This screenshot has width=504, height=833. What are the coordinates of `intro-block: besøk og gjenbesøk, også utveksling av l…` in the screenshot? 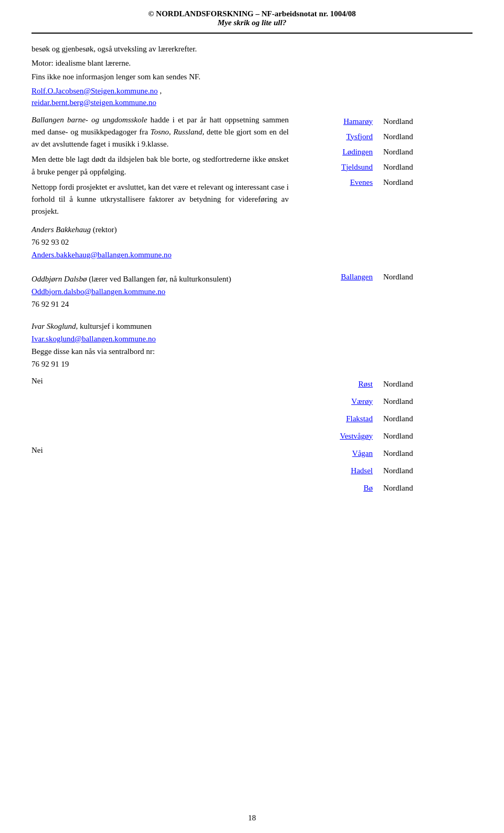 It's located at (252, 76).